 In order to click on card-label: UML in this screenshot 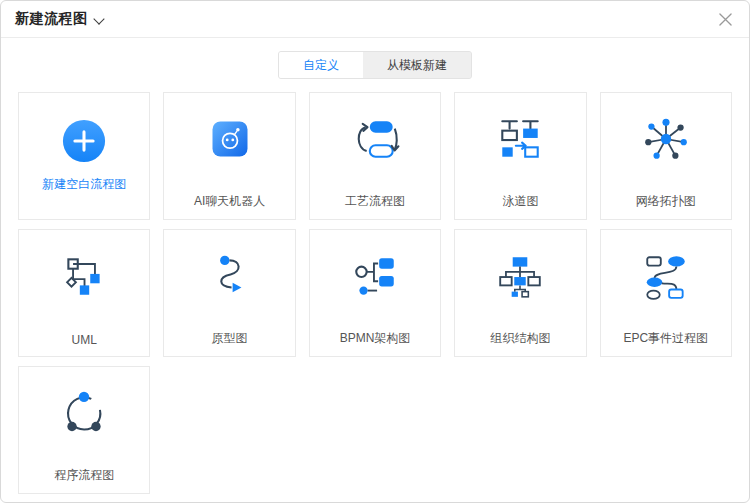, I will do `click(84, 340)`.